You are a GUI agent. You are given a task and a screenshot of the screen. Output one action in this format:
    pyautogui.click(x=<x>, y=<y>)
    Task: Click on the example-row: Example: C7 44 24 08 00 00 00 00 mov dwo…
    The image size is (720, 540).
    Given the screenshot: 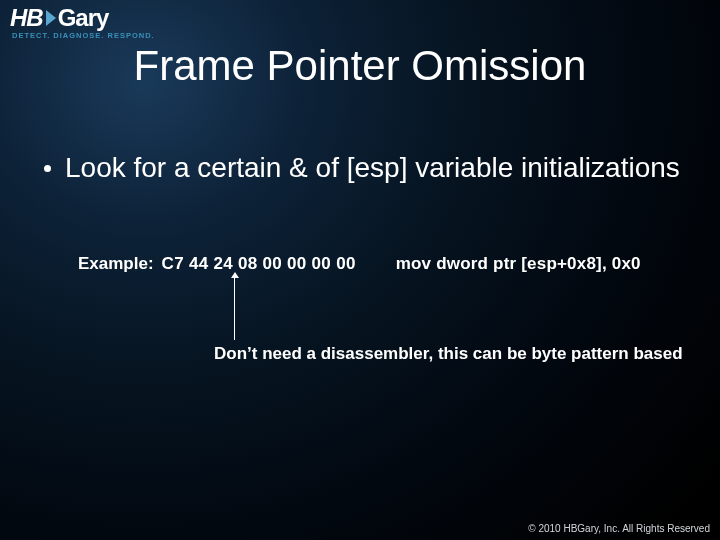 What is the action you would take?
    pyautogui.click(x=360, y=264)
    